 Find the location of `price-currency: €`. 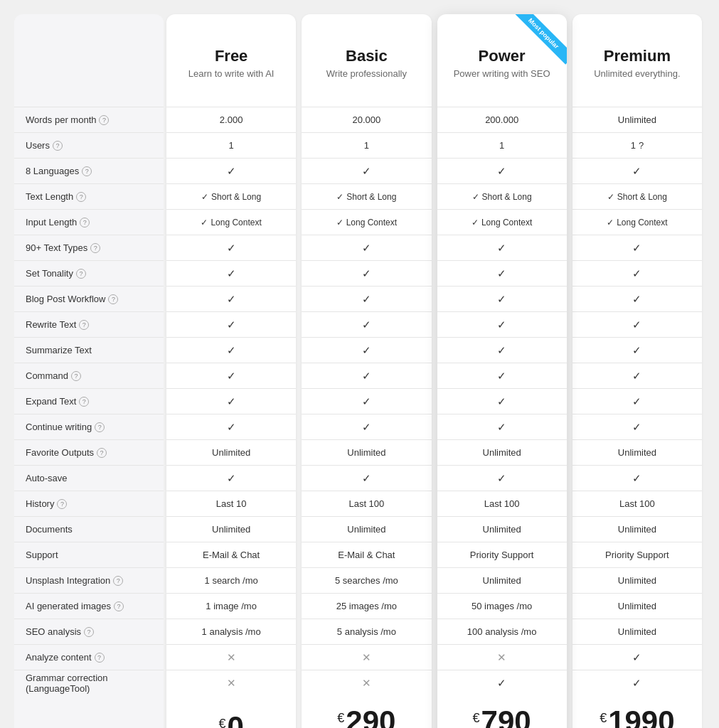

price-currency: € is located at coordinates (222, 722).